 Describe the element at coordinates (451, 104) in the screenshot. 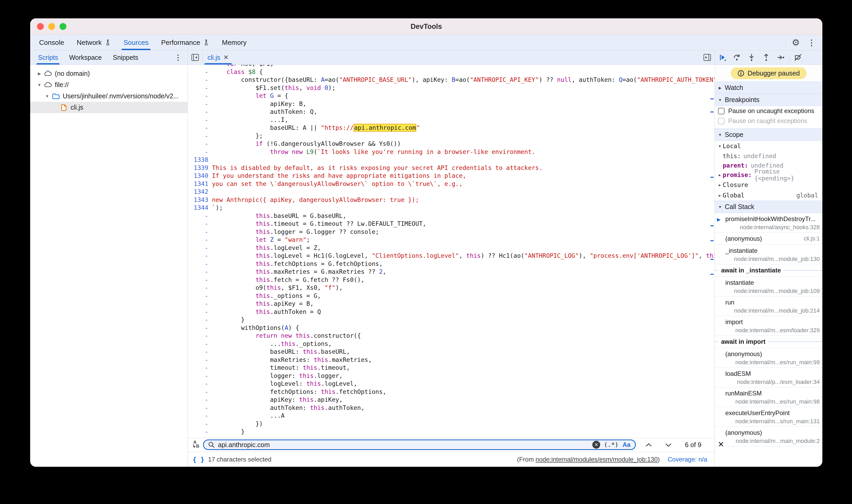

I see `code-line: -apiKey: B,` at that location.